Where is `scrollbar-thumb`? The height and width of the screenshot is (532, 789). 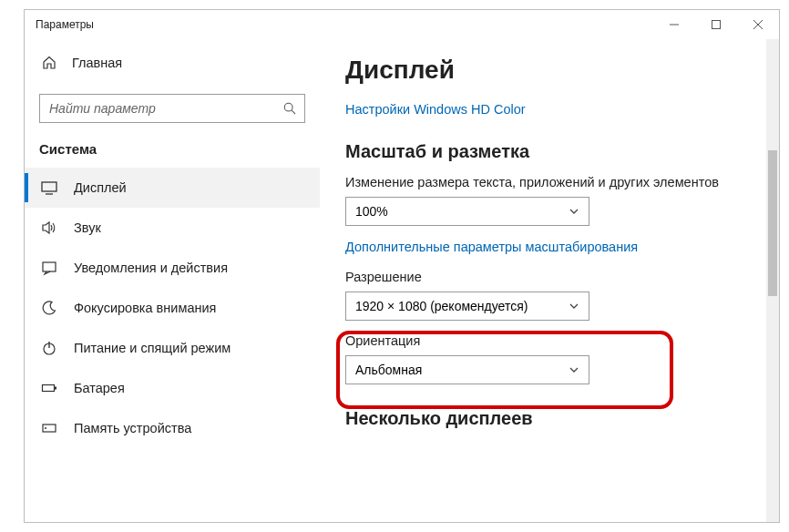 scrollbar-thumb is located at coordinates (773, 223).